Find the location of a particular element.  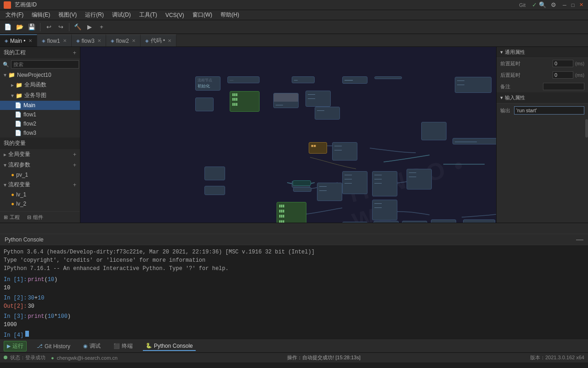

node-r4: —— is located at coordinates (355, 222).